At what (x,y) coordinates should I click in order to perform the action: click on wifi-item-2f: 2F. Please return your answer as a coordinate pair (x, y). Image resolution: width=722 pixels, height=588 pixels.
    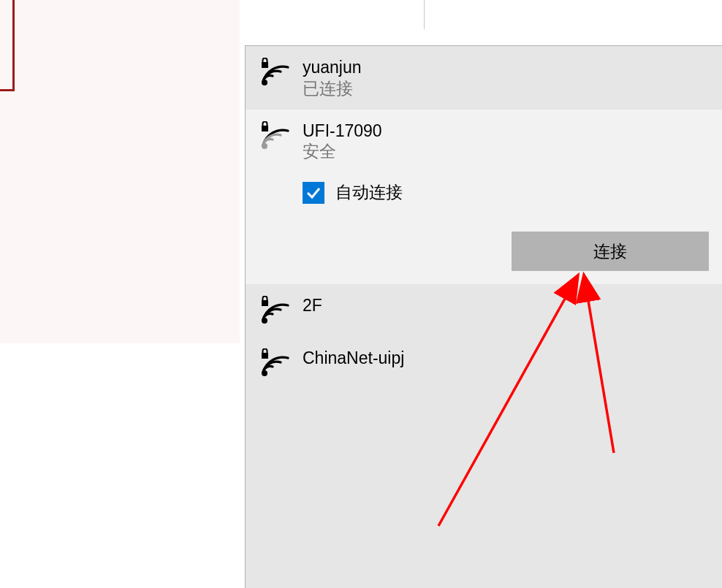
    Looking at the image, I should click on (484, 310).